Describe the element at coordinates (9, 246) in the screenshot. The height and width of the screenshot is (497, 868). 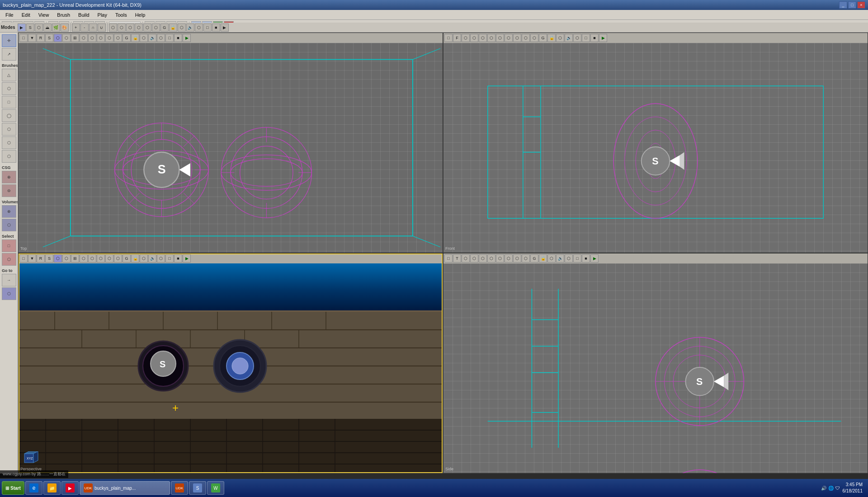
I see `select-all-btn: □` at that location.